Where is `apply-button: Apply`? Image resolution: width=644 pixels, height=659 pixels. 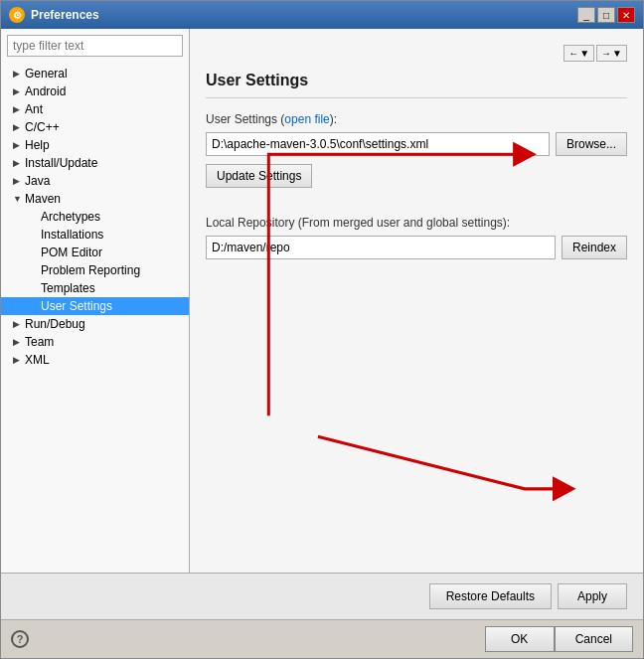 apply-button: Apply is located at coordinates (592, 596).